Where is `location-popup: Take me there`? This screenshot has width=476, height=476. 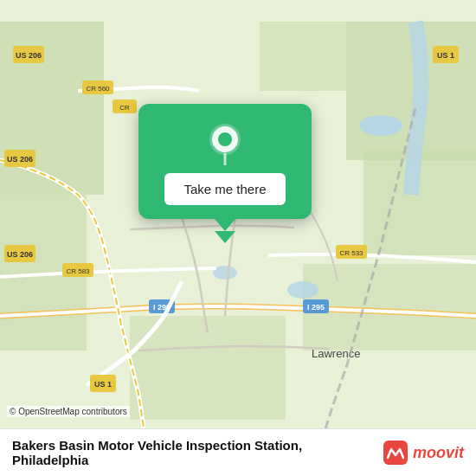
location-popup: Take me there is located at coordinates (225, 168).